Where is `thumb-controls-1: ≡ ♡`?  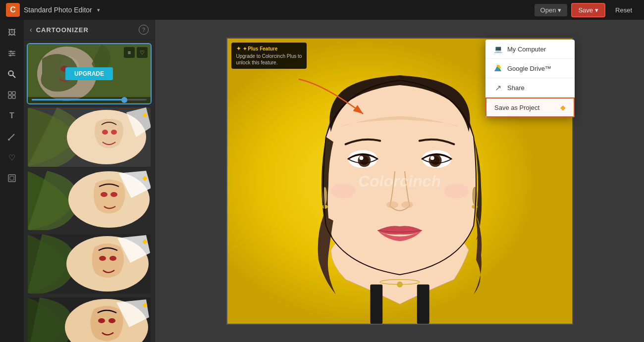 thumb-controls-1: ≡ ♡ is located at coordinates (136, 52).